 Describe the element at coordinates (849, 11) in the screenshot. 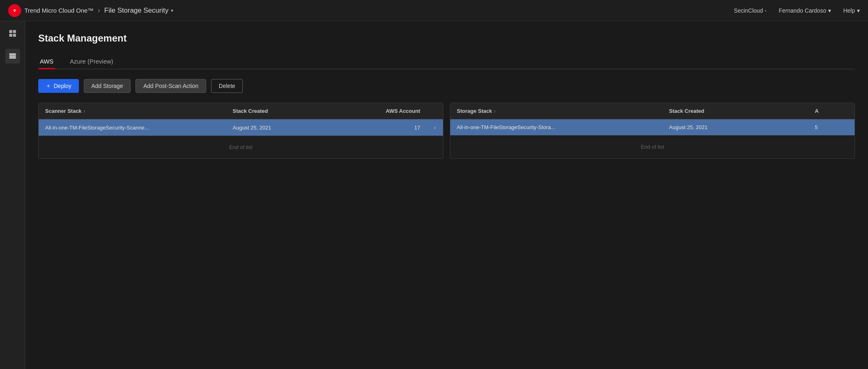

I see `help-label: Help` at that location.